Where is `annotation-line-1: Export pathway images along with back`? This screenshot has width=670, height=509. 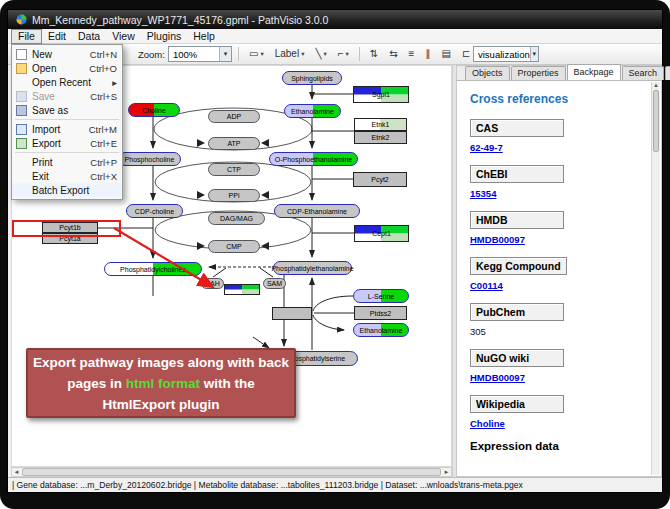
annotation-line-1: Export pathway images along with back is located at coordinates (161, 362).